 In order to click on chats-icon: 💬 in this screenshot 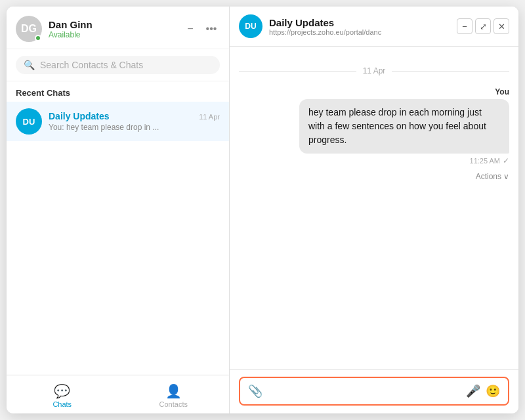, I will do `click(62, 391)`.